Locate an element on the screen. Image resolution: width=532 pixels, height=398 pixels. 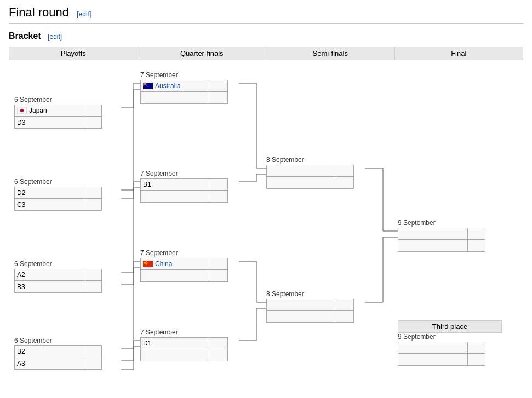
third-date: 9 September is located at coordinates (442, 337).